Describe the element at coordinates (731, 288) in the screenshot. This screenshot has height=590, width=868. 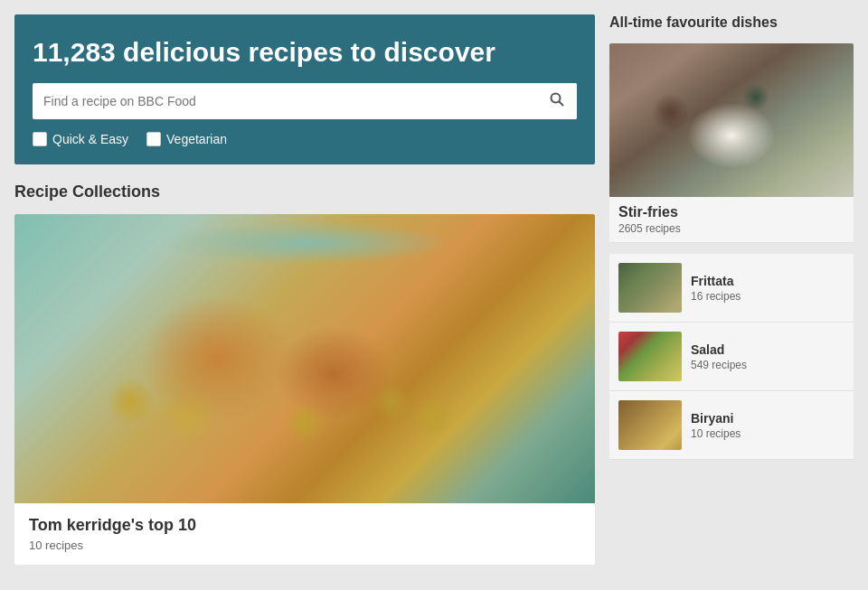
I see `list-item: Frittata 16 recipes` at that location.